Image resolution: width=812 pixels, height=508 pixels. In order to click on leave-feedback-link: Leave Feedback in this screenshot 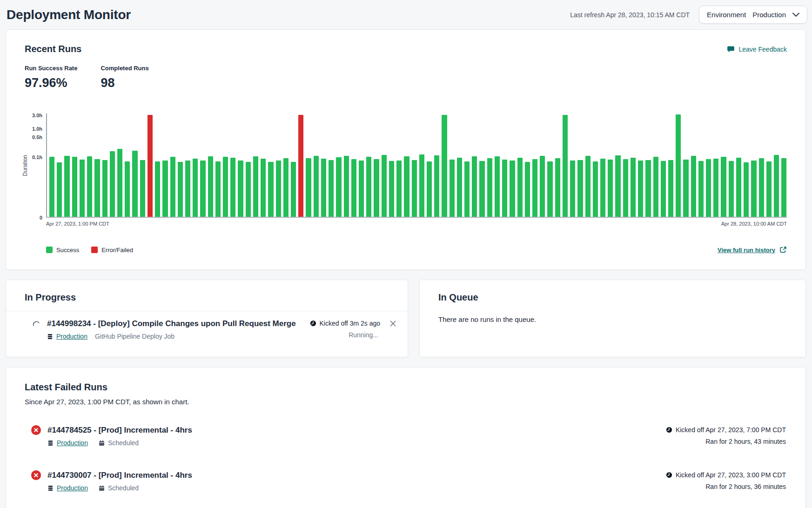, I will do `click(757, 49)`.